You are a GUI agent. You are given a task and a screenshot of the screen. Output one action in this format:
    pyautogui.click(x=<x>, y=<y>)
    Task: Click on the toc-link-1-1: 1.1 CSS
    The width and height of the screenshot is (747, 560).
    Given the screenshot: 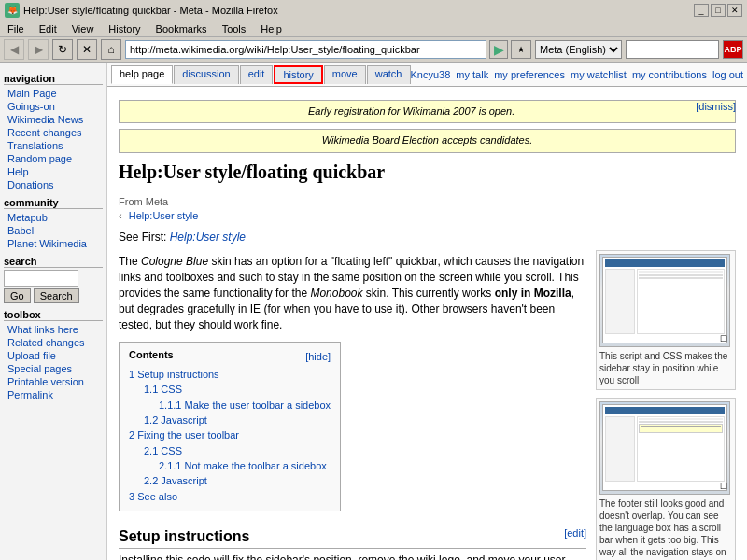 What is the action you would take?
    pyautogui.click(x=162, y=389)
    